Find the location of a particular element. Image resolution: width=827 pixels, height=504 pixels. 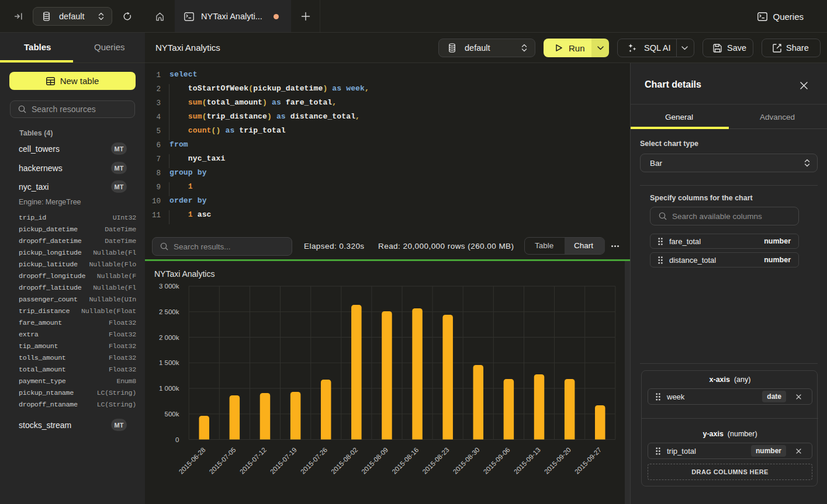

svg-text: 2015-07-19 is located at coordinates (283, 461).